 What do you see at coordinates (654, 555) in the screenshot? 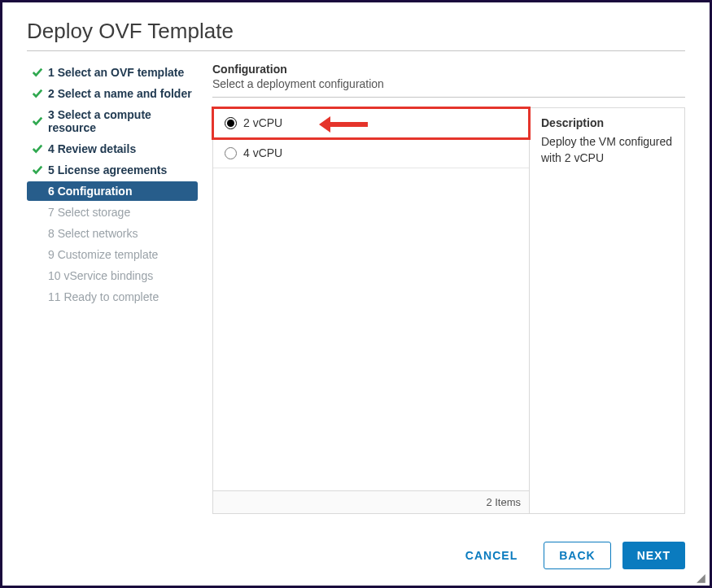
I see `next-button: NEXT` at bounding box center [654, 555].